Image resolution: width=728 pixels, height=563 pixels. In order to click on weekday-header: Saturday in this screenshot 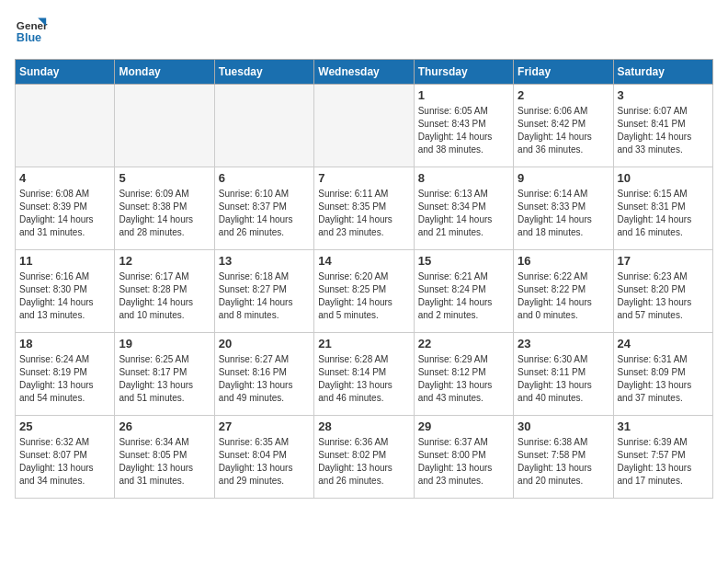, I will do `click(663, 72)`.